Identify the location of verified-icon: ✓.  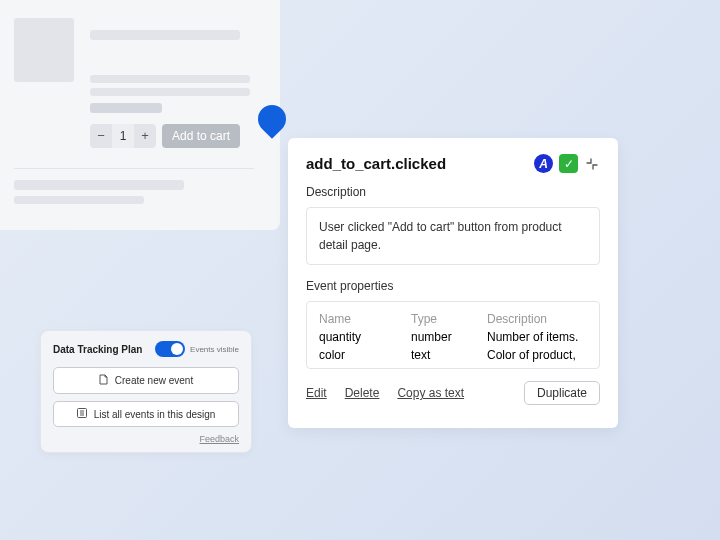
(568, 164).